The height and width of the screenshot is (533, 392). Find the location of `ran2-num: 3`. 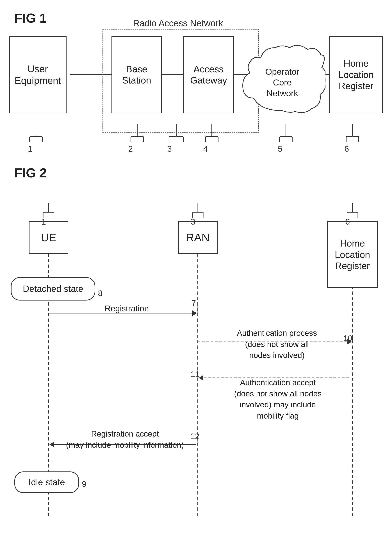

ran2-num: 3 is located at coordinates (193, 222).